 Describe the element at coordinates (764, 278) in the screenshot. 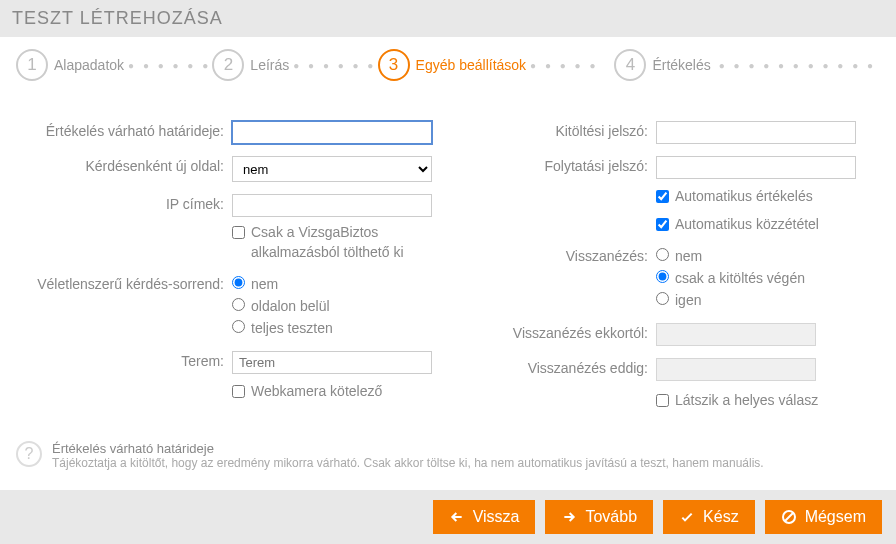

I see `lookback-radio-group: nem csak a kitöltés végén igen` at that location.